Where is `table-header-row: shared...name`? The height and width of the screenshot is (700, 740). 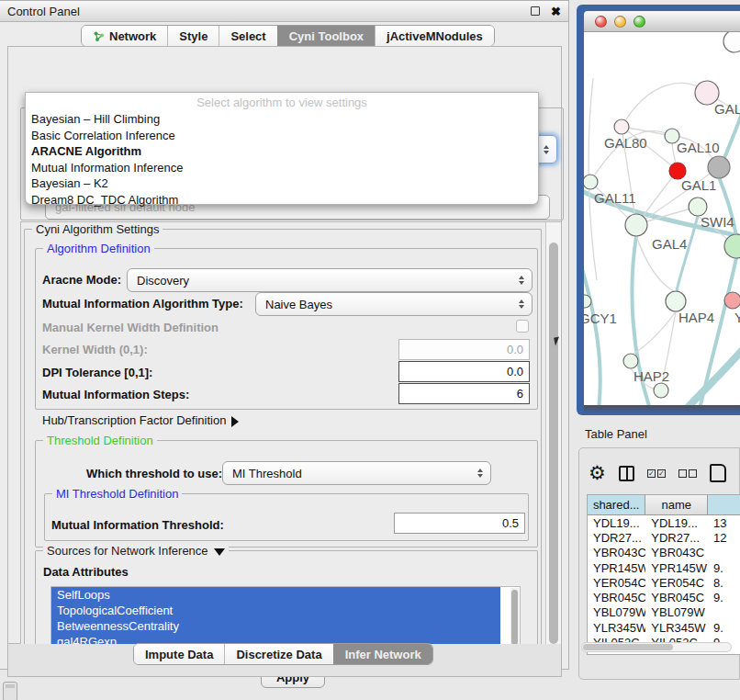
table-header-row: shared...name is located at coordinates (664, 505).